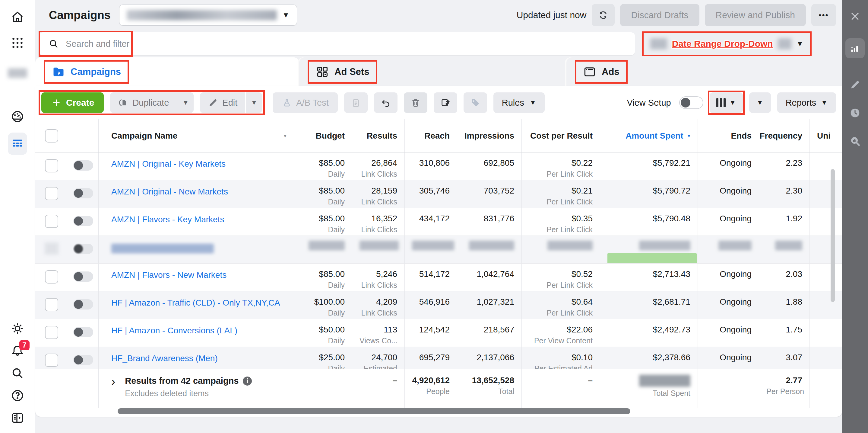  What do you see at coordinates (826, 389) in the screenshot?
I see `summary-uni` at bounding box center [826, 389].